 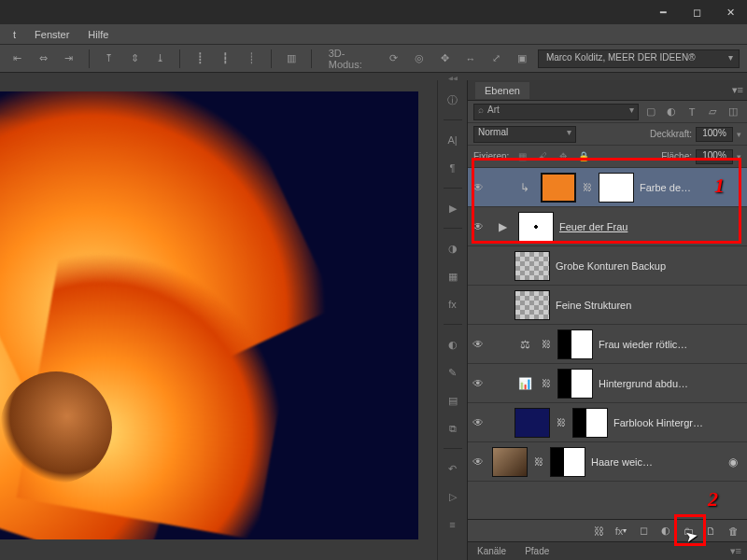 I want to click on distribute-hc-icon: ┇, so click(x=226, y=59).